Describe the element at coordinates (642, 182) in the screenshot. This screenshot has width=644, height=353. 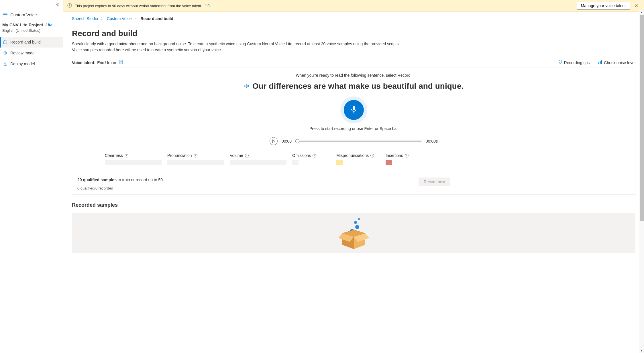
I see `scrollbar: ▲ ▼` at that location.